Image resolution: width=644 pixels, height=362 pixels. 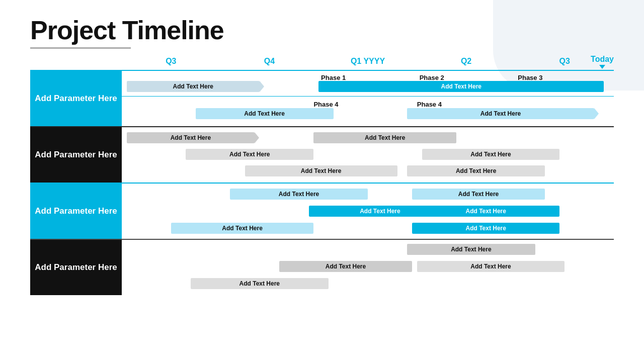 What do you see at coordinates (299, 194) in the screenshot?
I see `bar-s3-1: Add Text Here` at bounding box center [299, 194].